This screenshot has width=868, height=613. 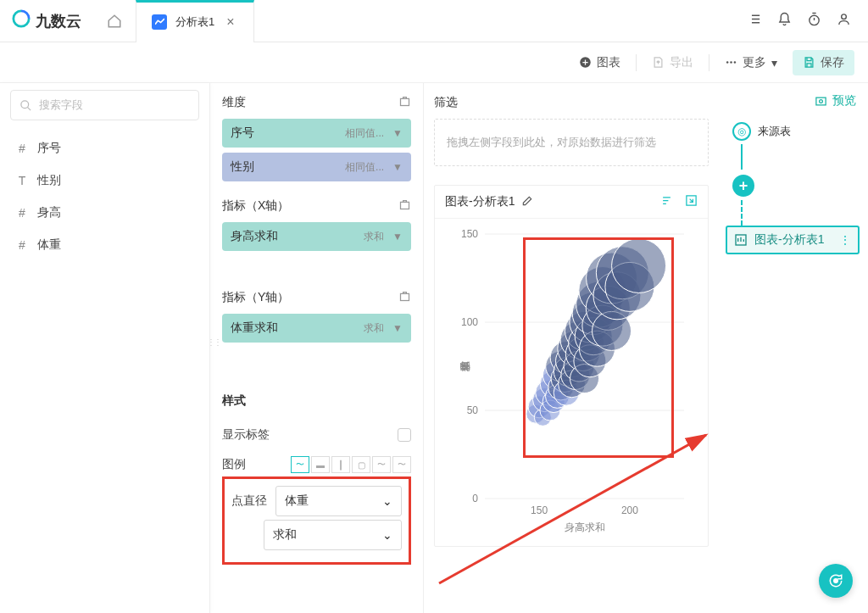 I want to click on svg-text: 0, so click(x=475, y=499).